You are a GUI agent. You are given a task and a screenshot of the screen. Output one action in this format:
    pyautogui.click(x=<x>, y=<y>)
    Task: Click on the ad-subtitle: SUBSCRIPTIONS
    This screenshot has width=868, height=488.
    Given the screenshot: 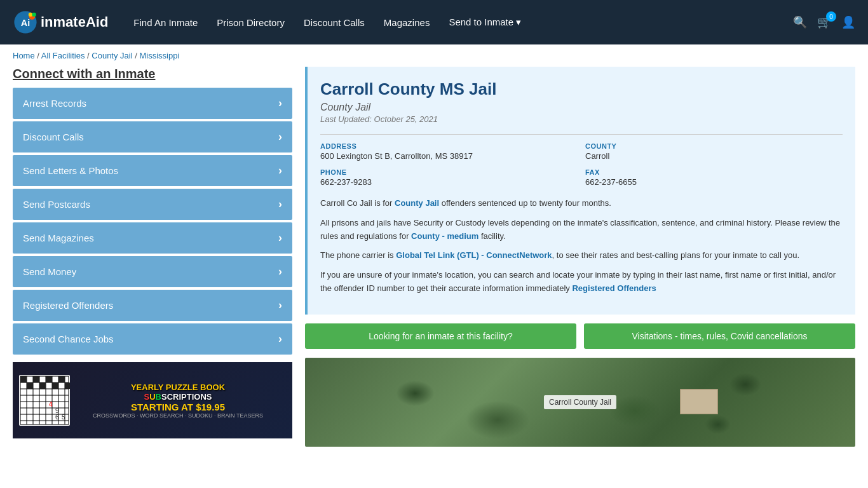 What is the action you would take?
    pyautogui.click(x=178, y=396)
    